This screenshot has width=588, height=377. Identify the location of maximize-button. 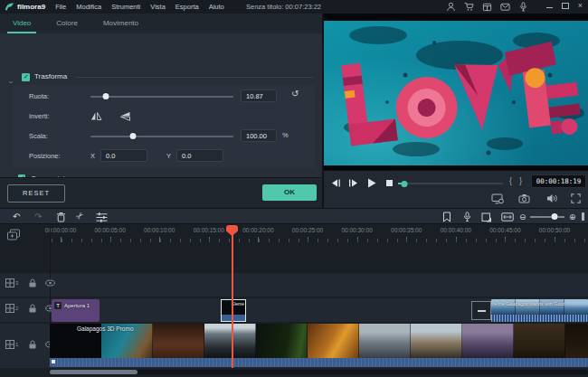
(565, 5).